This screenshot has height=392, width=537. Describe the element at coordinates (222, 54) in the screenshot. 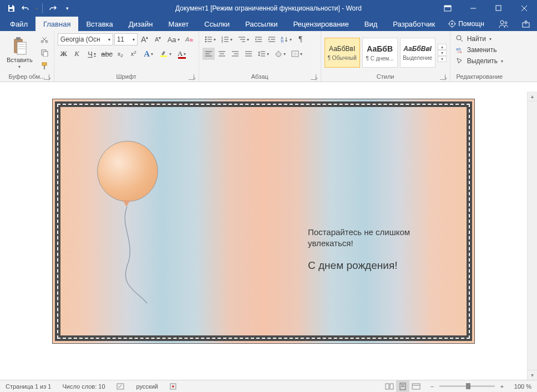

I see `align-center-button` at that location.